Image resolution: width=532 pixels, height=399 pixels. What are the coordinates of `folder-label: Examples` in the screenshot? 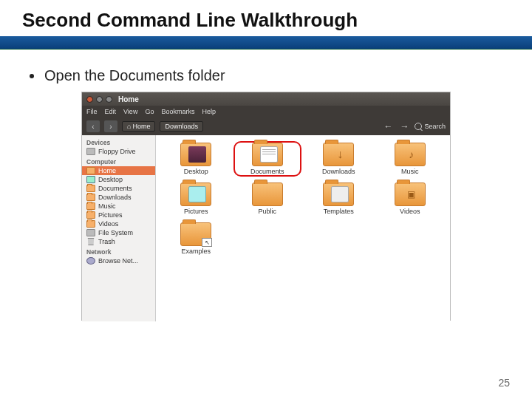 It's located at (196, 251).